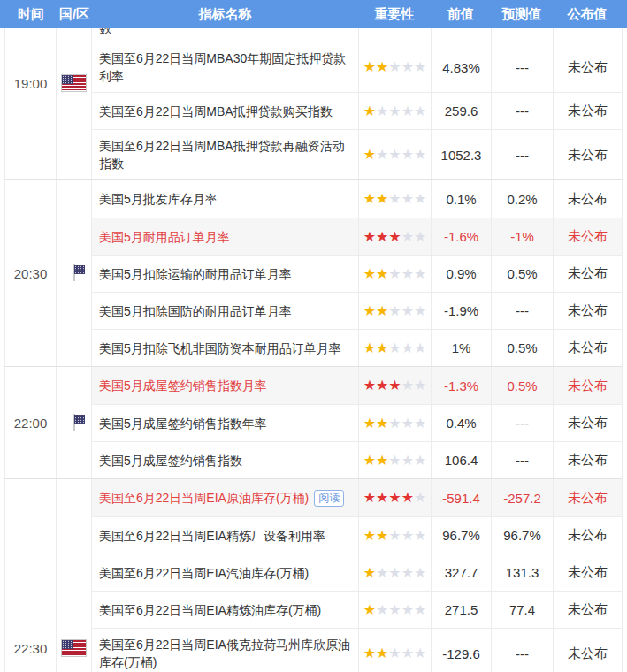 The width and height of the screenshot is (627, 672). Describe the element at coordinates (357, 67) in the screenshot. I see `indicator-row: 美国至6月22日当周MBA30年期固定抵押贷款利率★★★★★4.83%---未公…` at that location.